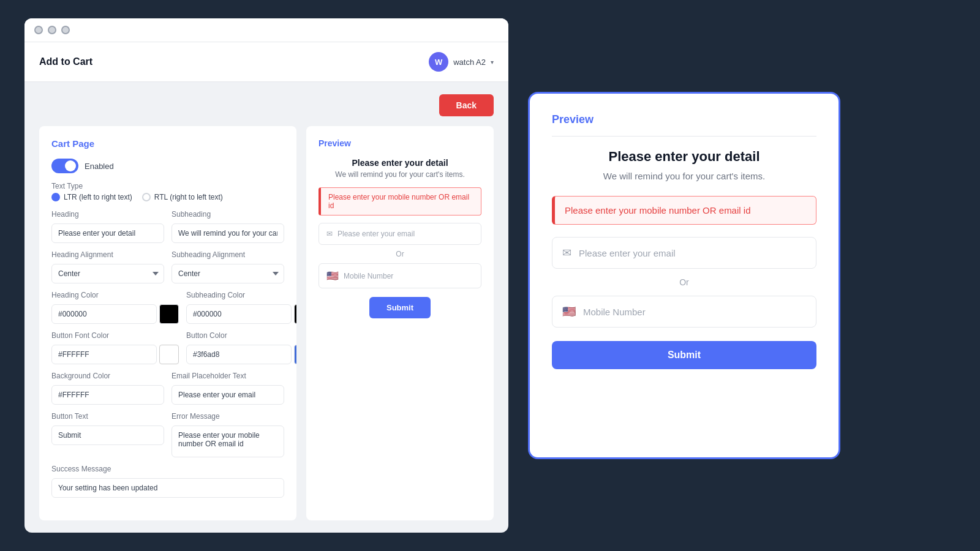 The image size is (980, 551). What do you see at coordinates (295, 314) in the screenshot?
I see `subheading-color-swatch` at bounding box center [295, 314].